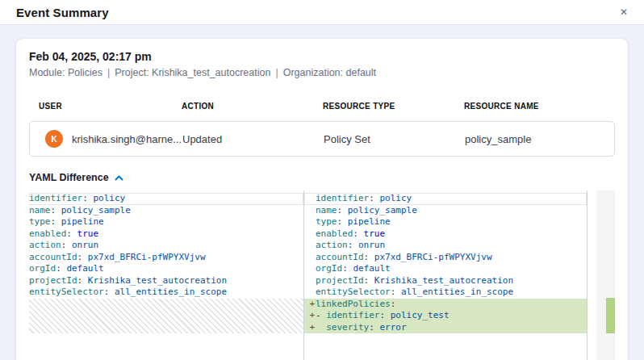  Describe the element at coordinates (321, 328) in the screenshot. I see `code-token-plain` at that location.